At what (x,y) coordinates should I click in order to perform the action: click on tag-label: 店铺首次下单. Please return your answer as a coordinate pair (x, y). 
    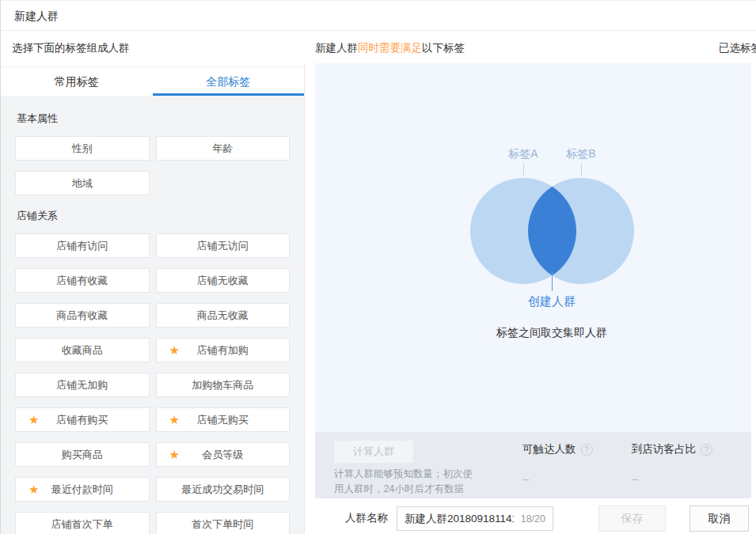
    Looking at the image, I should click on (82, 525).